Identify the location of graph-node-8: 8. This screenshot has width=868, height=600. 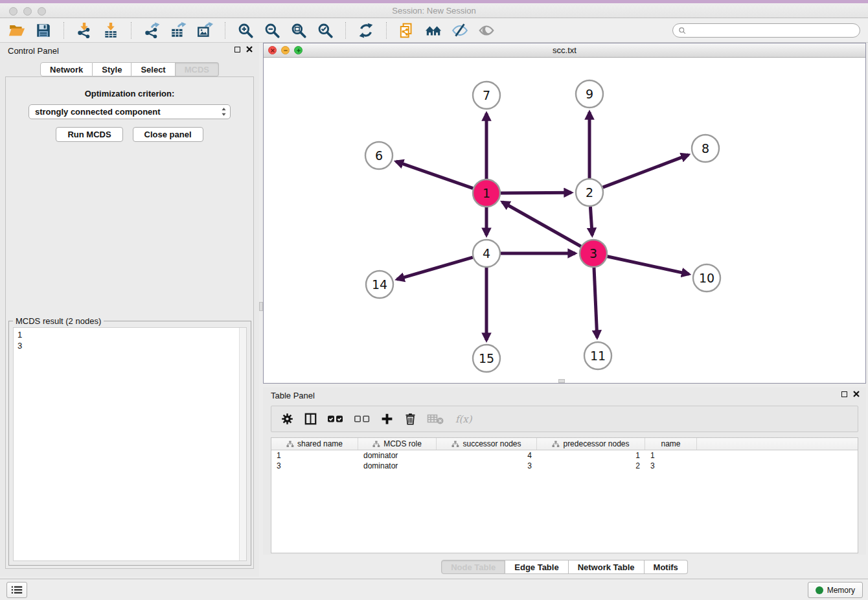
(705, 148).